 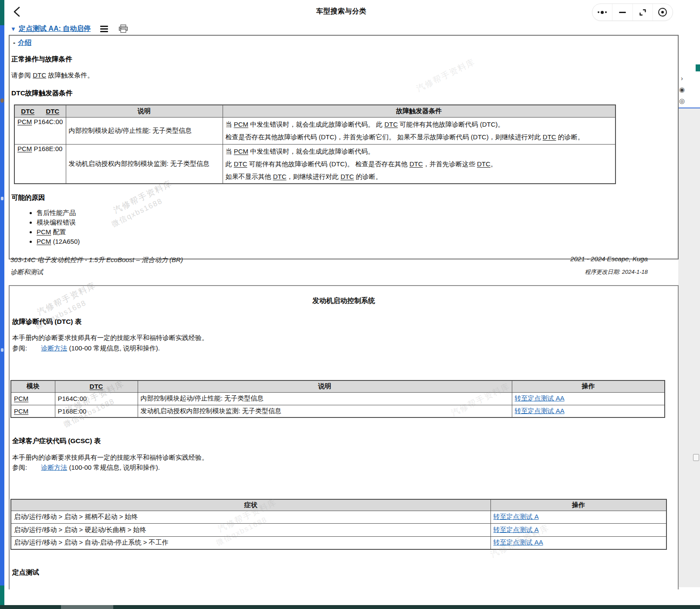 What do you see at coordinates (339, 517) in the screenshot?
I see `table-row: 启动/运行/移动 > 启动 > 摇柄不起动 > 始终 转至定点测试 A` at bounding box center [339, 517].